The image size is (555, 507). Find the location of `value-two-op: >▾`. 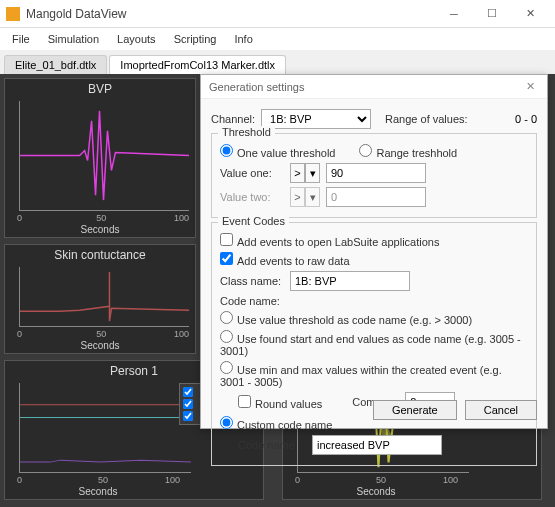

value-two-op: >▾ is located at coordinates (305, 197).